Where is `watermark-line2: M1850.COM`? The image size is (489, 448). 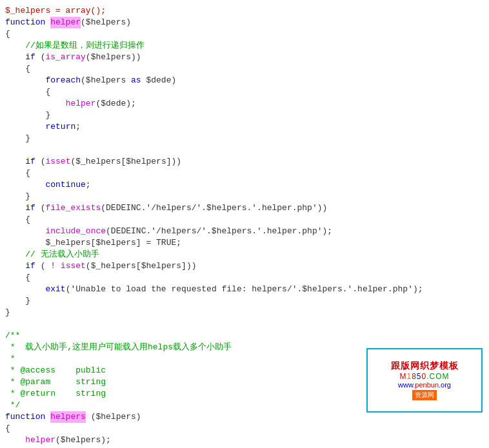 watermark-line2: M1850.COM is located at coordinates (424, 376).